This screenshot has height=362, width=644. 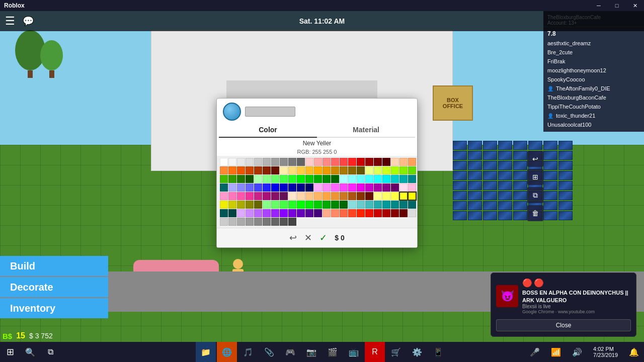 What do you see at coordinates (594, 125) in the screenshot?
I see `player-entry: Unusalcoolcat100` at bounding box center [594, 125].